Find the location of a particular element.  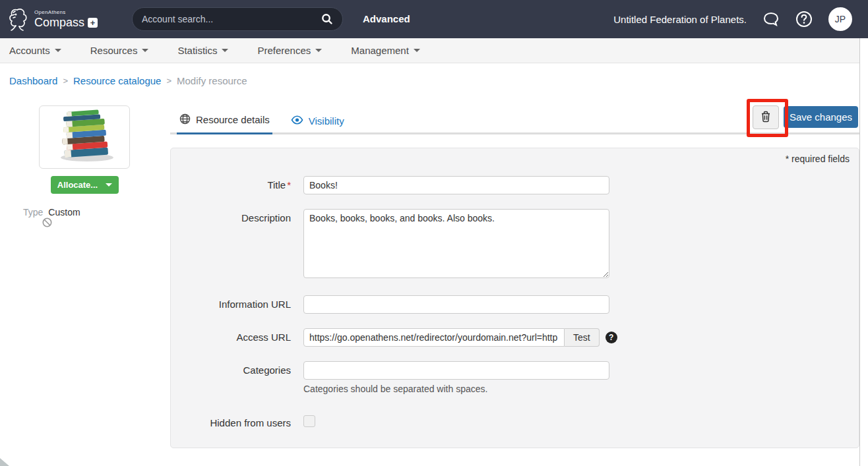

brand-name-small: OpenAthens is located at coordinates (66, 13).